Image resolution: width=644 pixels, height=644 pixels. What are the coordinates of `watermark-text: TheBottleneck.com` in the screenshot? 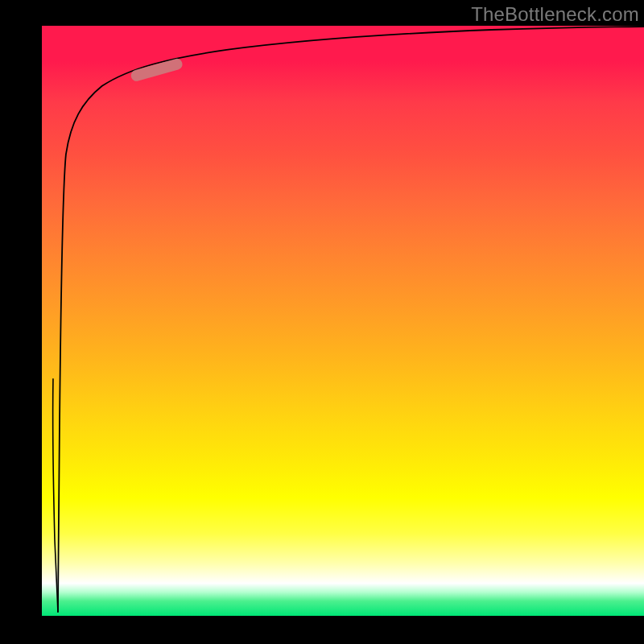 It's located at (555, 14).